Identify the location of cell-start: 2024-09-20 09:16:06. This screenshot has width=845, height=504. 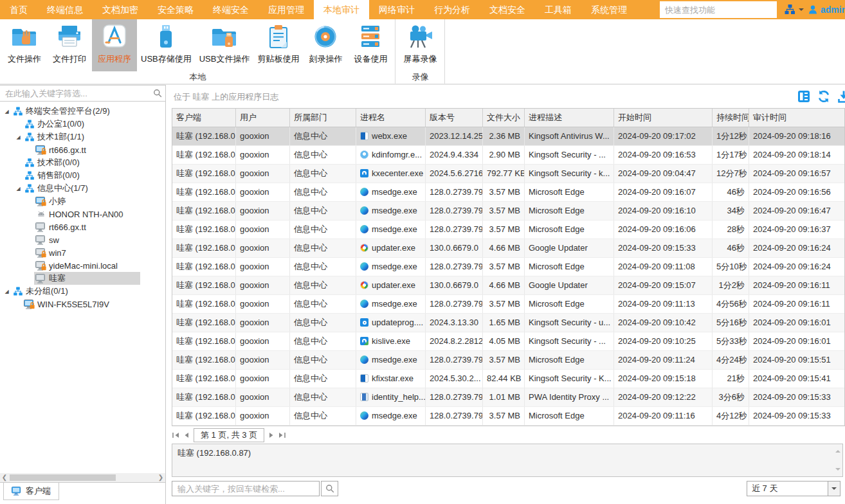
(664, 230).